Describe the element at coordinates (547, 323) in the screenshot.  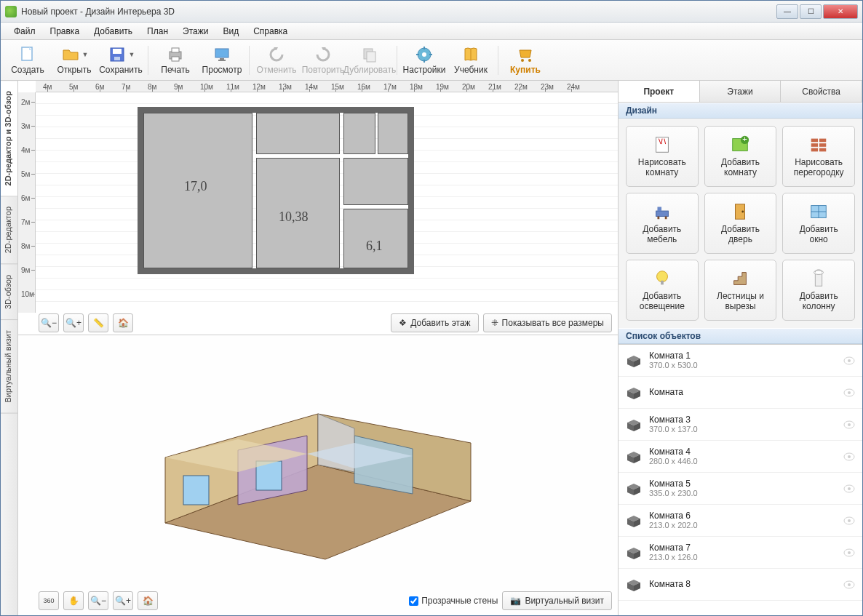
I see `show-dimensions-button: ⁜ Показывать все размеры` at that location.